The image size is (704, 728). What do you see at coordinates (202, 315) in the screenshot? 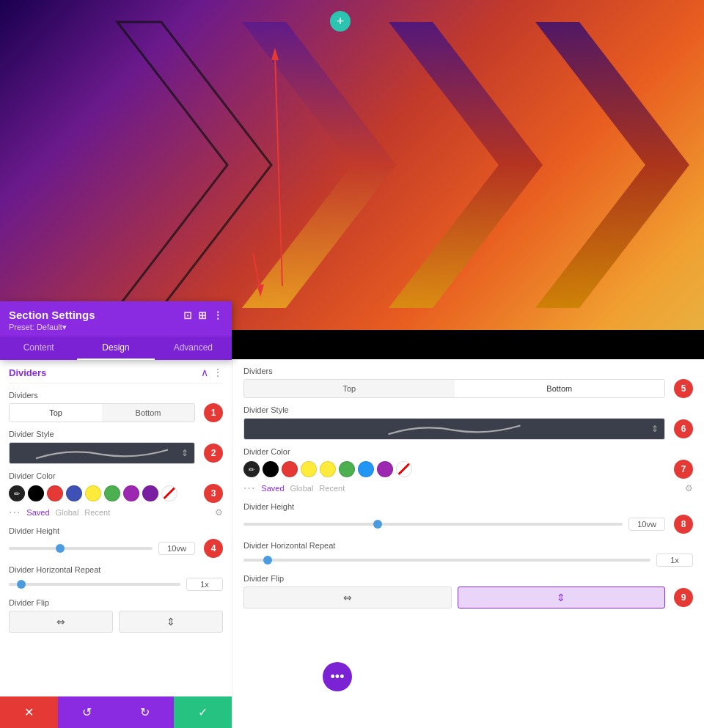
I see `layout-icon: ⊞` at bounding box center [202, 315].